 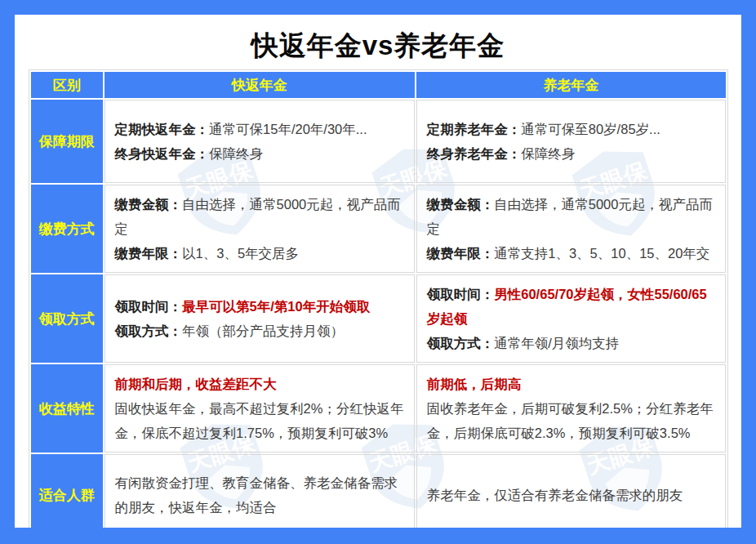 I want to click on cell-quick-return-withdrawal: 领取时间：最早可以第5年/第10年开始领取 领取方式：年领（部分产品支持月领）, so click(x=260, y=319).